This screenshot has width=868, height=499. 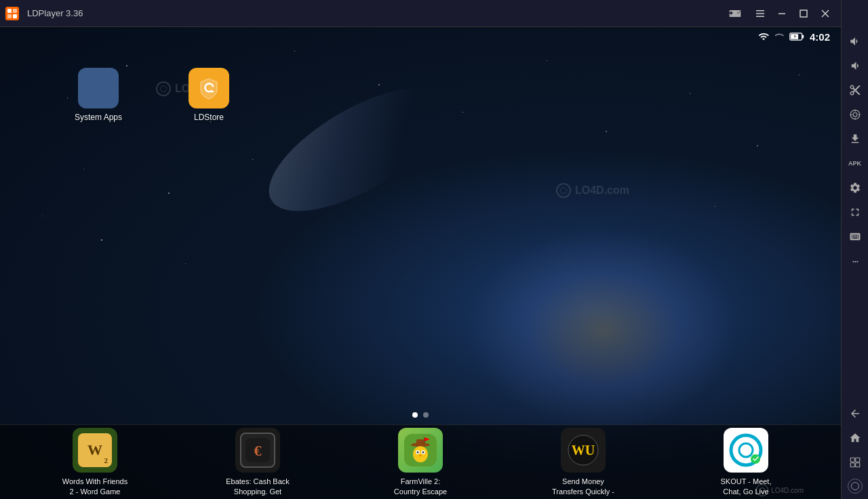 I want to click on lo4d-logo-sidebar, so click(x=855, y=486).